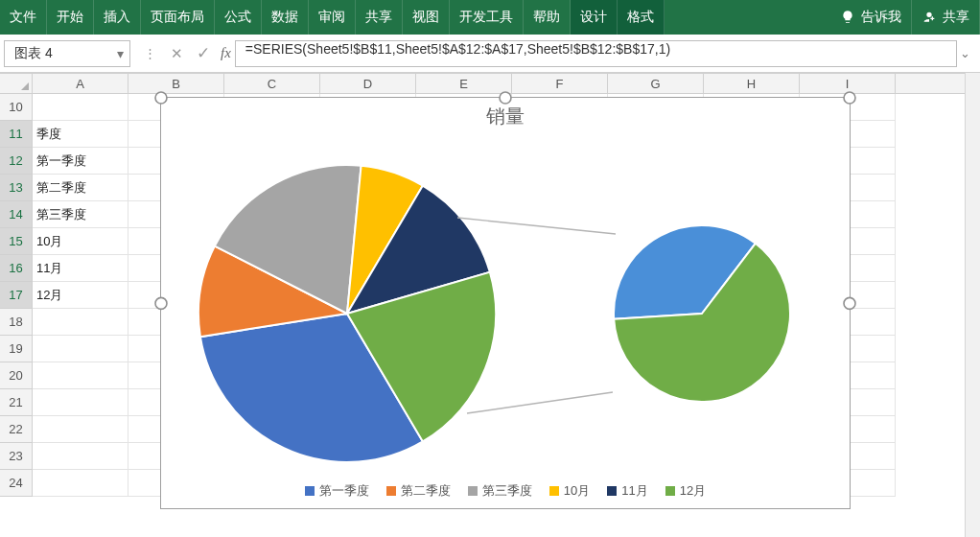 The image size is (980, 537). Describe the element at coordinates (505, 488) in the screenshot. I see `chart-legend: 第一季度第二季度第三季度10月11月12月` at that location.